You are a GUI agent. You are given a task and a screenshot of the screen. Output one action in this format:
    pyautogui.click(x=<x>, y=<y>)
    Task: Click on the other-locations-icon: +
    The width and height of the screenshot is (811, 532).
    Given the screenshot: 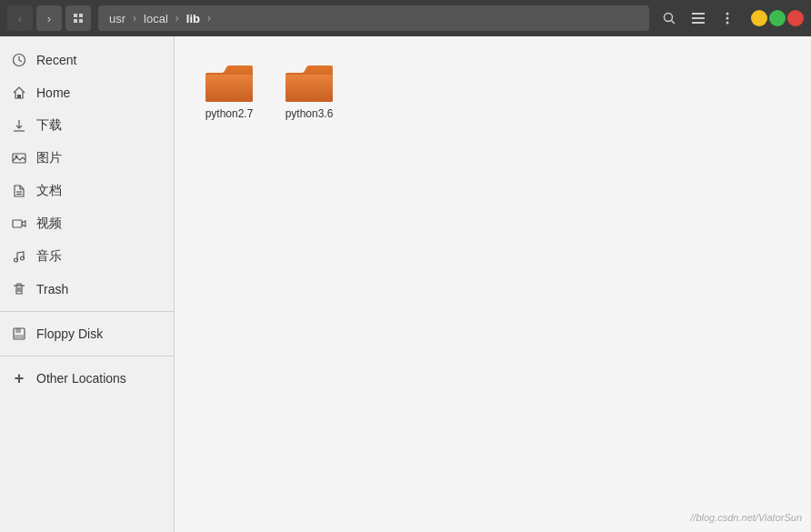 What is the action you would take?
    pyautogui.click(x=19, y=378)
    